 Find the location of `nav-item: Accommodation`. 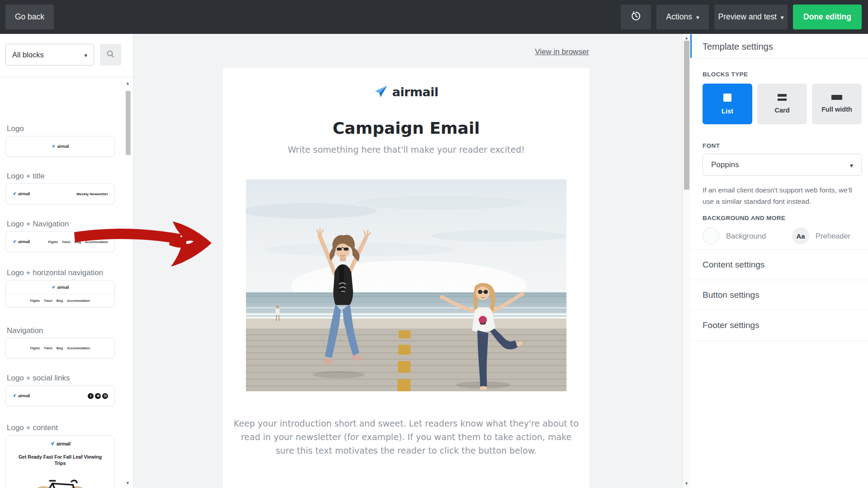

nav-item: Accommodation is located at coordinates (79, 348).